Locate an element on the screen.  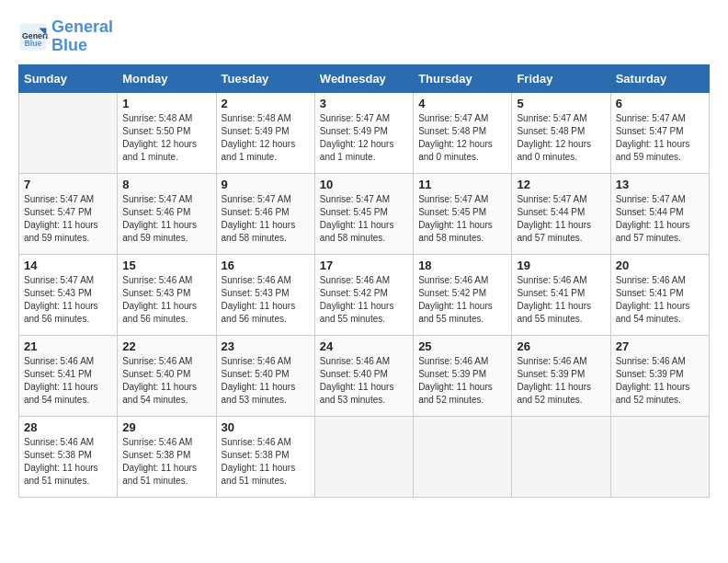
calendar-cell: 15Sunrise: 5:46 AM Sunset: 5:43 PM Dayli… is located at coordinates (167, 294).